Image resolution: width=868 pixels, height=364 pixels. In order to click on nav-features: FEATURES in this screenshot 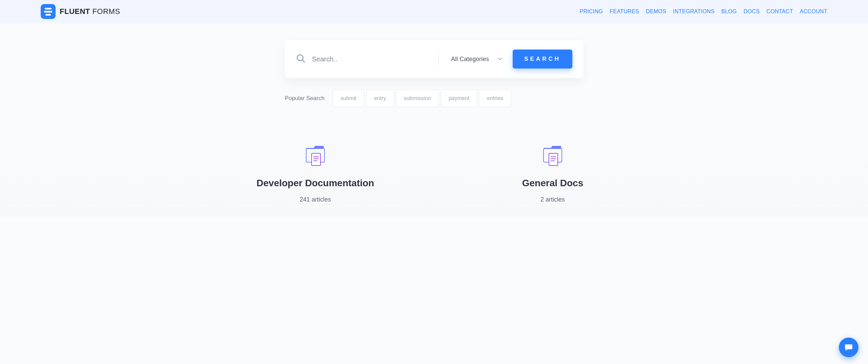, I will do `click(625, 12)`.